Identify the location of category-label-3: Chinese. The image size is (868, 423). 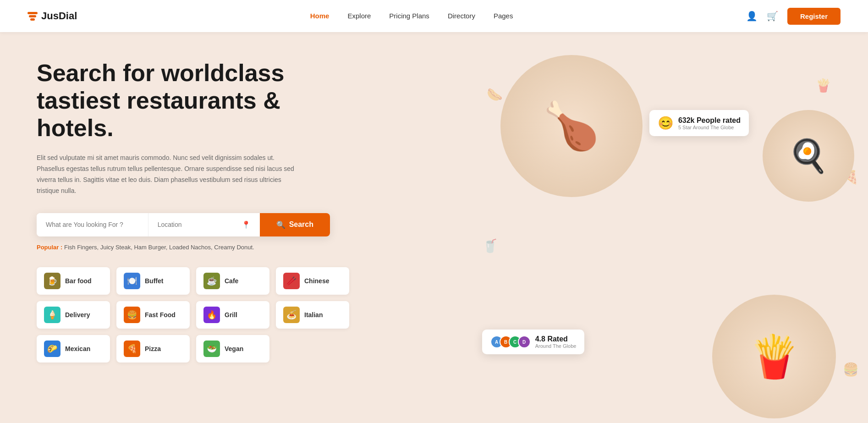
(317, 281).